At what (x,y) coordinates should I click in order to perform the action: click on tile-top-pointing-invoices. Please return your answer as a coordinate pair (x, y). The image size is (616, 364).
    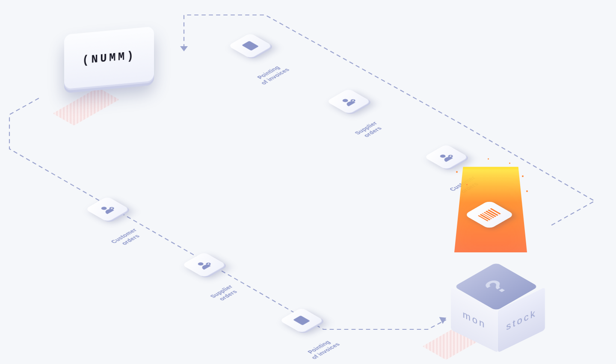
    Looking at the image, I should click on (251, 46).